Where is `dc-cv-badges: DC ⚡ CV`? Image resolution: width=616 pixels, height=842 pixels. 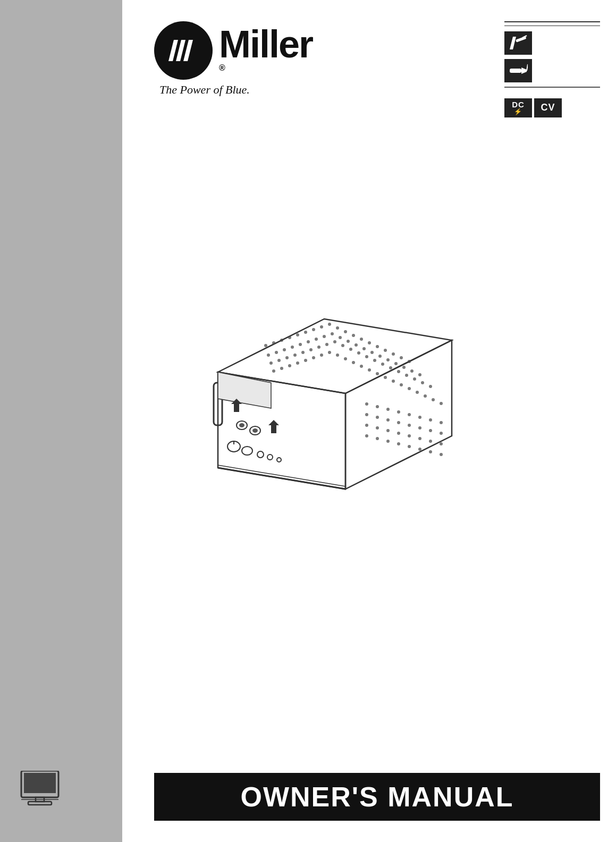
dc-cv-badges: DC ⚡ CV is located at coordinates (552, 108).